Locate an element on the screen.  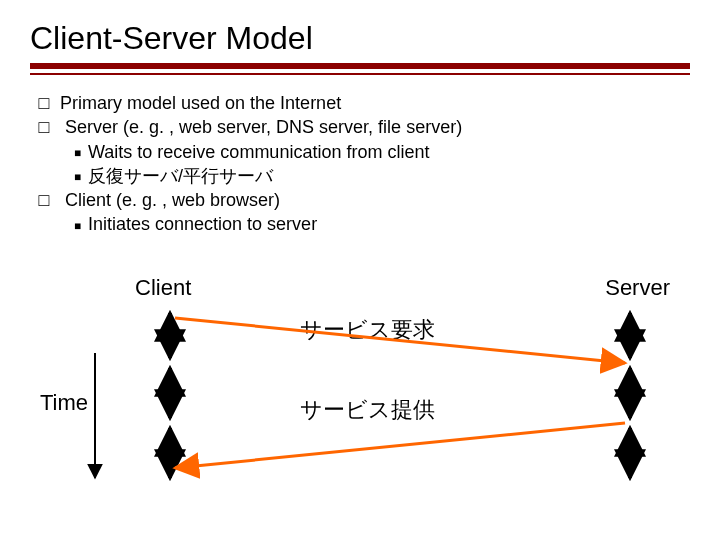
response-arrow is located at coordinates (400, 446).